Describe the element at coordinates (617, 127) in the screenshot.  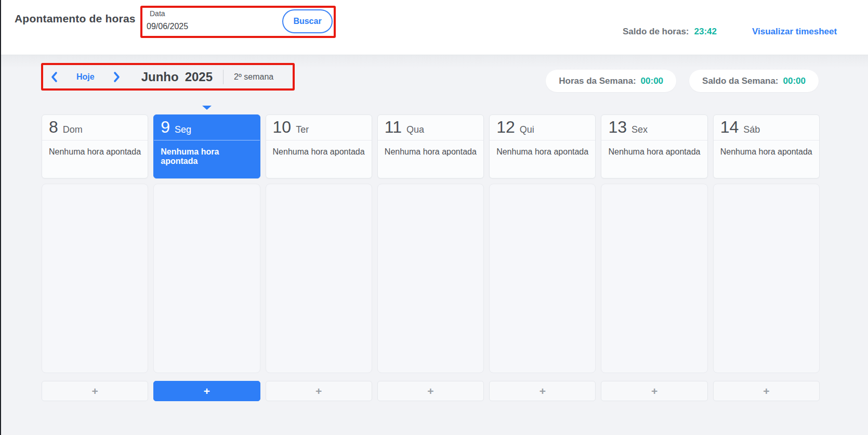
I see `day-number: 13` at that location.